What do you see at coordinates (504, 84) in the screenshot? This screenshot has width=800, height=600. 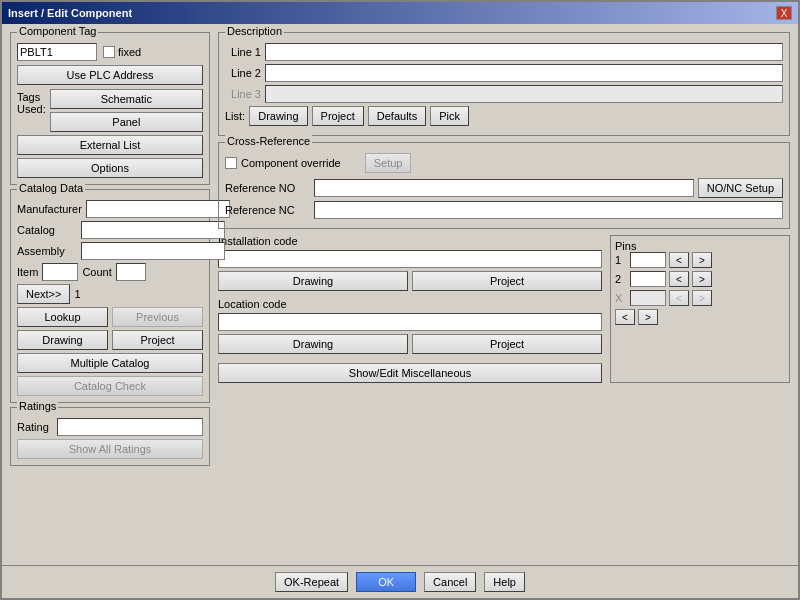 I see `description-group: Description Line 1 Line 2 Line 3 List` at bounding box center [504, 84].